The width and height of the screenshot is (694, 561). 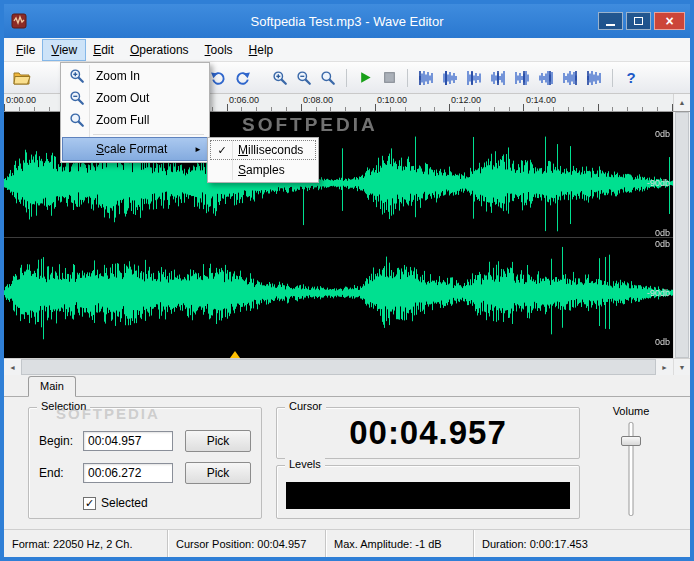 What do you see at coordinates (262, 50) in the screenshot?
I see `menu-item-help: Help` at bounding box center [262, 50].